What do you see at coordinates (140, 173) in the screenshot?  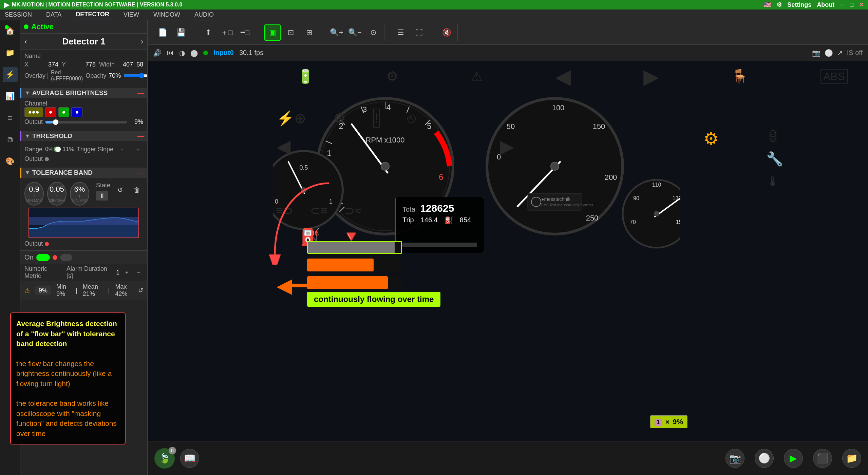 I see `tolerance-close-icon: —` at bounding box center [140, 173].